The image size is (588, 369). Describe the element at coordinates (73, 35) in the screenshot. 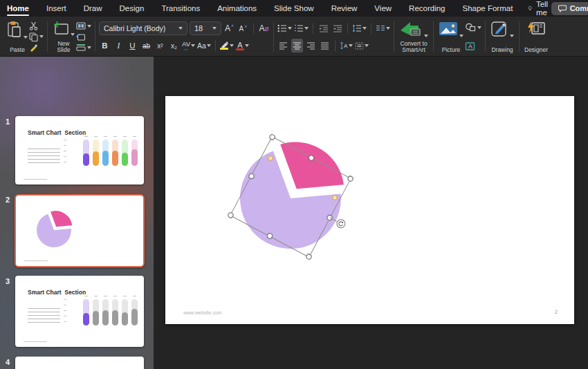

I see `new-slide-caret` at that location.